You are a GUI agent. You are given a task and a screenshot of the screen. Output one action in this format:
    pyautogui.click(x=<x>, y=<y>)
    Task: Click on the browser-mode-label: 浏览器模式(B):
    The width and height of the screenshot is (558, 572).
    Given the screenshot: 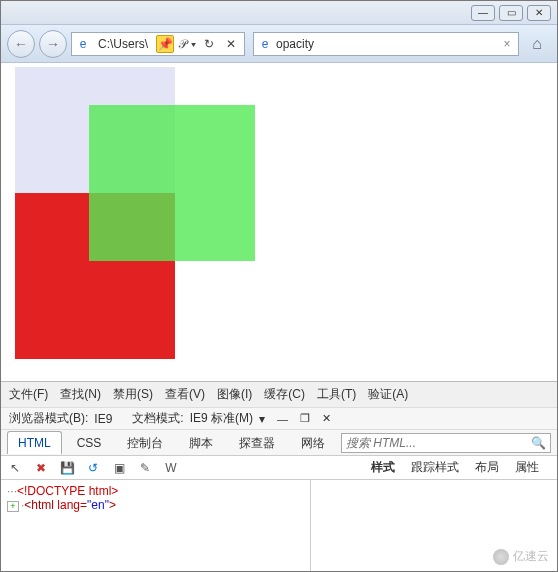 What is the action you would take?
    pyautogui.click(x=48, y=418)
    